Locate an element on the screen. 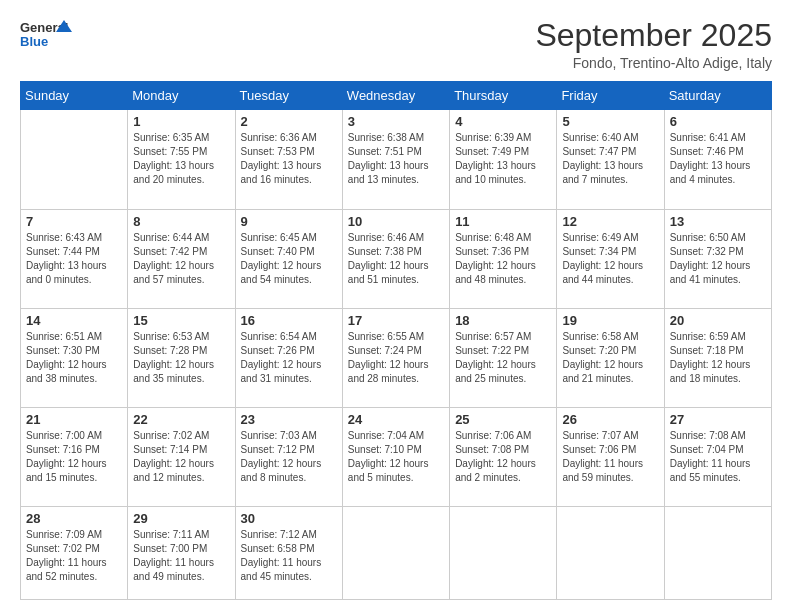 This screenshot has height=612, width=792. day-number: 11 is located at coordinates (503, 222).